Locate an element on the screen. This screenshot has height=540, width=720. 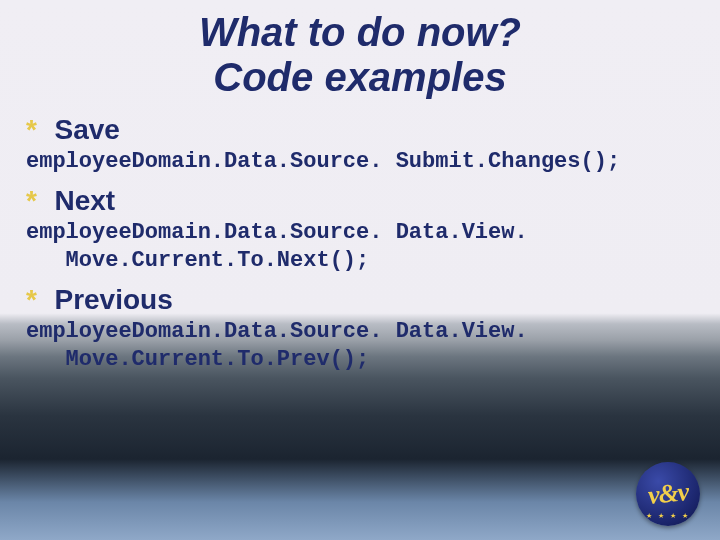
heading-save: Save is located at coordinates (86, 130).